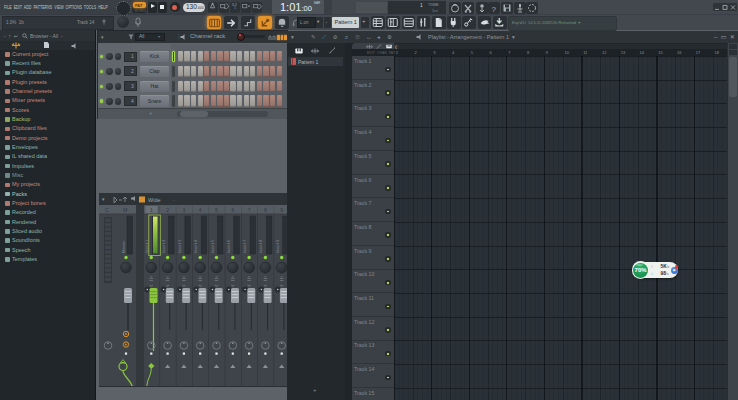 This screenshot has width=738, height=400. What do you see at coordinates (212, 246) in the screenshot?
I see `svg-text: Insert 5` at bounding box center [212, 246].